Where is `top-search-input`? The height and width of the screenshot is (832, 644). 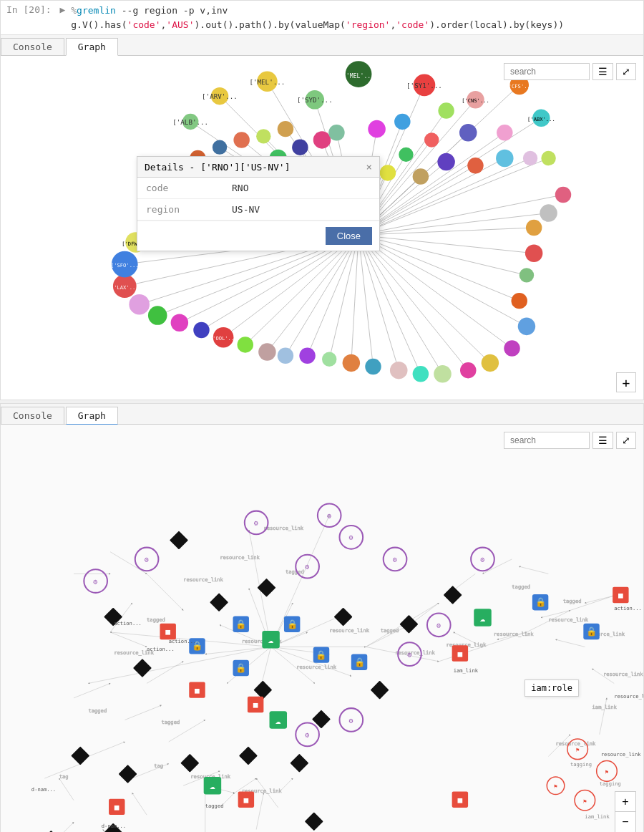 top-search-input is located at coordinates (547, 72).